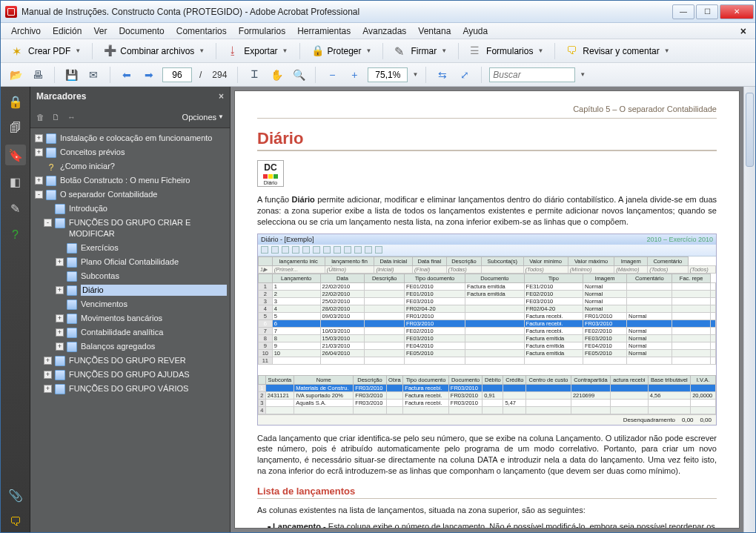 This screenshot has height=533, width=756. What do you see at coordinates (324, 31) in the screenshot?
I see `menu-herramientas: Herramientas` at bounding box center [324, 31].